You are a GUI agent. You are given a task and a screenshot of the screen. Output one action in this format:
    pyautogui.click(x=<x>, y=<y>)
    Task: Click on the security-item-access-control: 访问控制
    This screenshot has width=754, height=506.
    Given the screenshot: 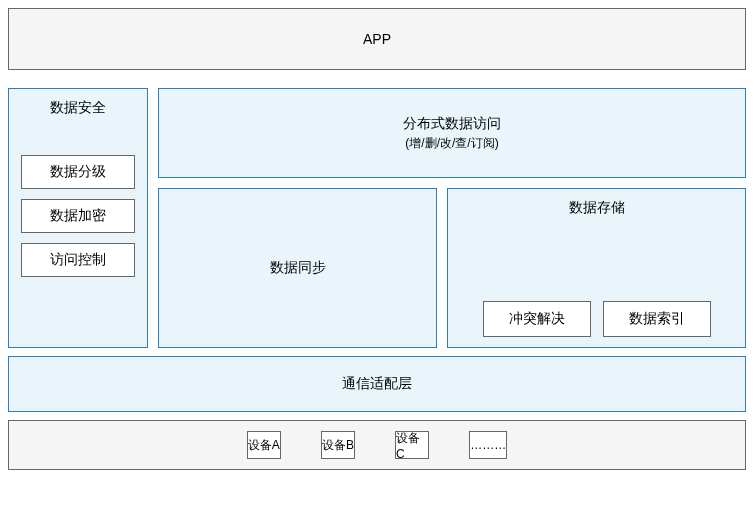 What is the action you would take?
    pyautogui.click(x=78, y=260)
    